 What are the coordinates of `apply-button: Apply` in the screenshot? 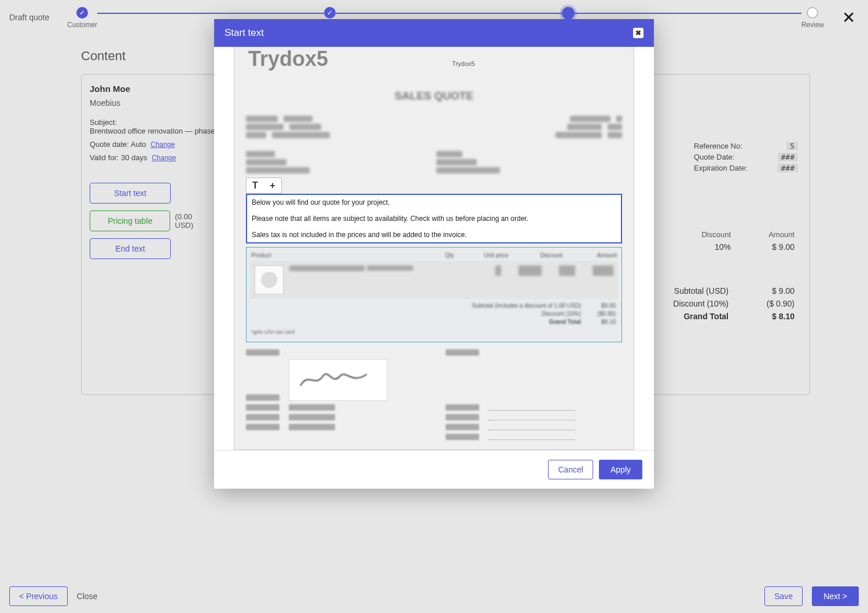 It's located at (620, 470).